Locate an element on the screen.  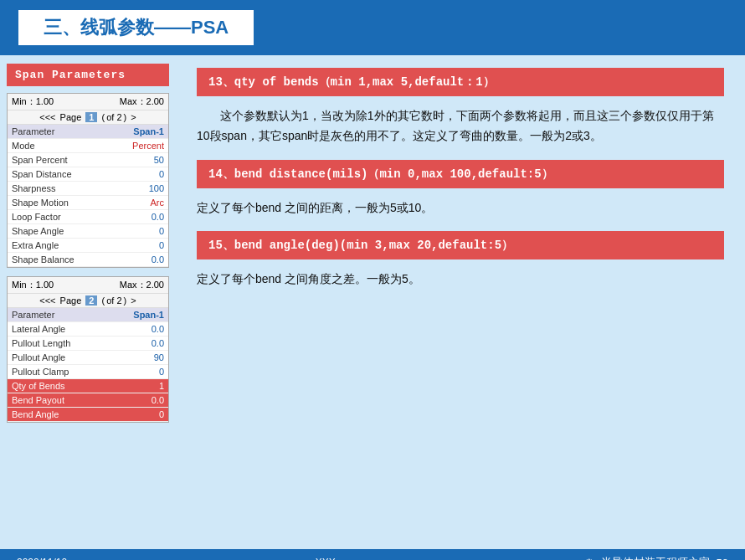
table-row: Shape Angle 0 is located at coordinates (88, 231).